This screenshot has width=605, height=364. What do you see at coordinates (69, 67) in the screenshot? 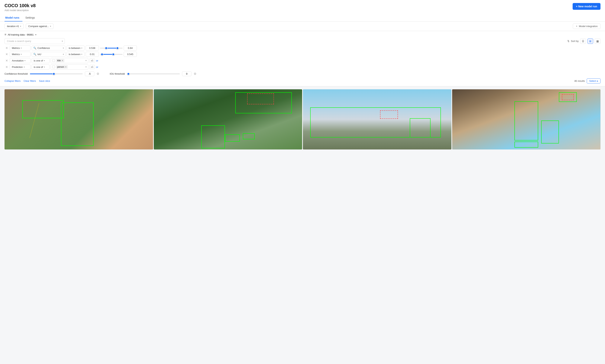
I see `prediction-tag-input: person ✕ ▾` at bounding box center [69, 67].